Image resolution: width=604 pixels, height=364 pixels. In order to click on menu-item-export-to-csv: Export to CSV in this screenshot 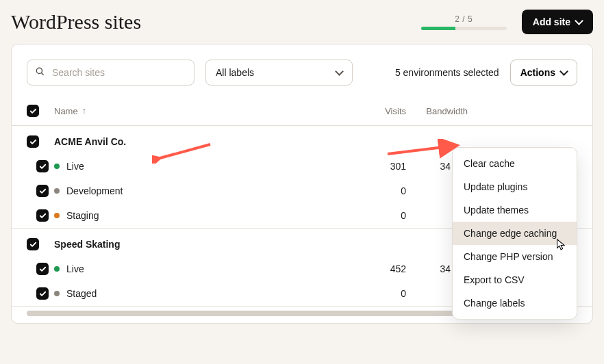, I will do `click(515, 280)`.